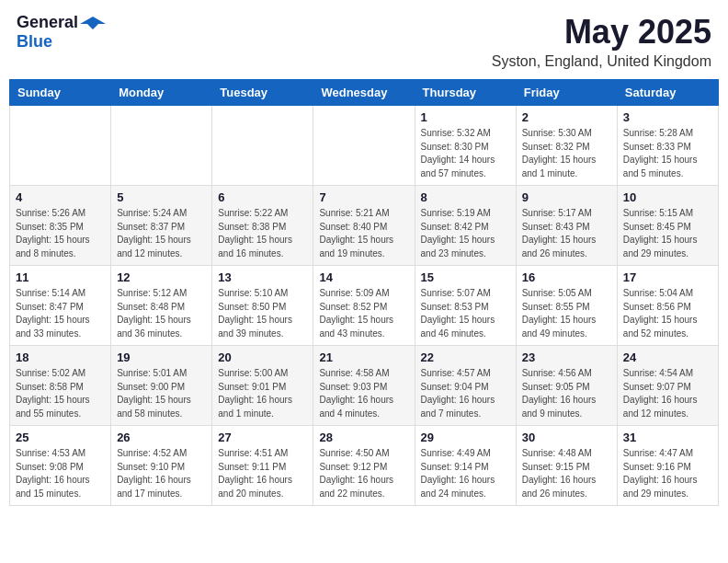  Describe the element at coordinates (465, 394) in the screenshot. I see `day-info: Sunrise: 4:57 AM Sunset: 9:04 PM Dayligh…` at that location.